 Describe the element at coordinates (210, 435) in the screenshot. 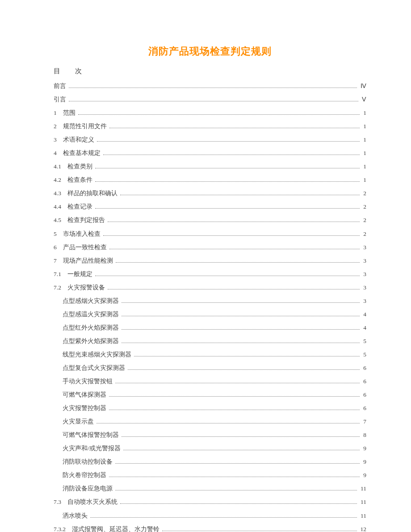

I see `toc-entry: 可燃气体报警控制器8` at that location.